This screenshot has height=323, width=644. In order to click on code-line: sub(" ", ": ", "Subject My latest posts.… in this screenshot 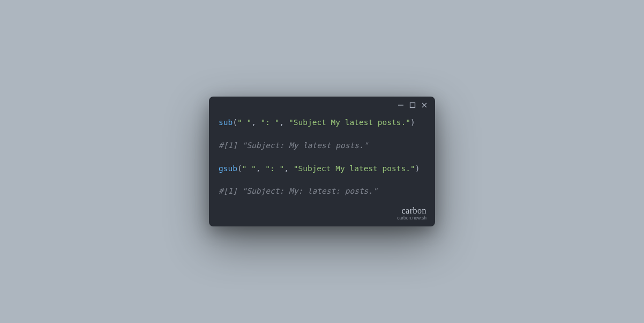, I will do `click(322, 123)`.